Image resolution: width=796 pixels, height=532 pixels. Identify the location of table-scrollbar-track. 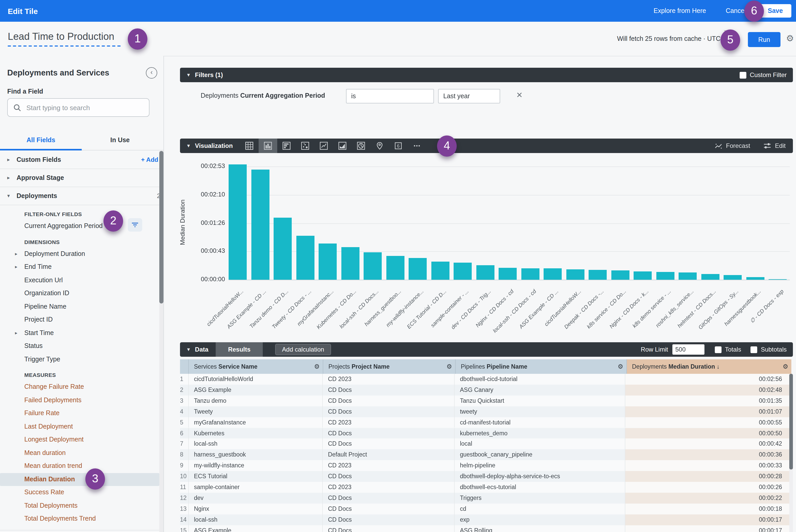
(791, 453).